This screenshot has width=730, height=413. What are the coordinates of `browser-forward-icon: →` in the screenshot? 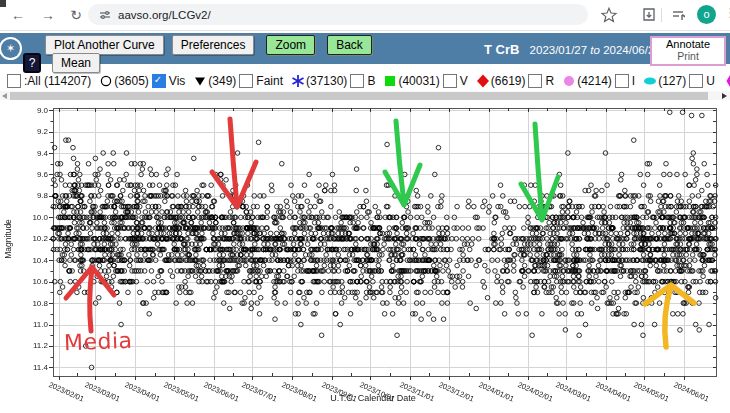 It's located at (48, 15).